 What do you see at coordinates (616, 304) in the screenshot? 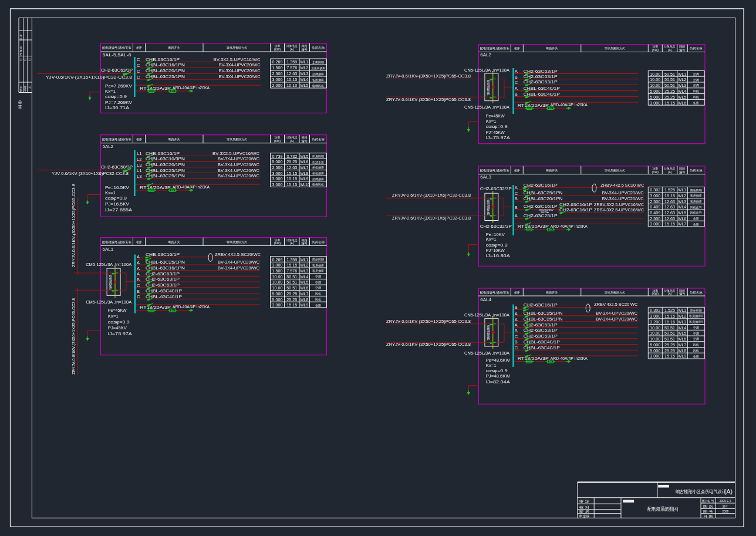
I see `svg-text: ZRBV-4x2.5 SC20 WC` at bounding box center [616, 304].